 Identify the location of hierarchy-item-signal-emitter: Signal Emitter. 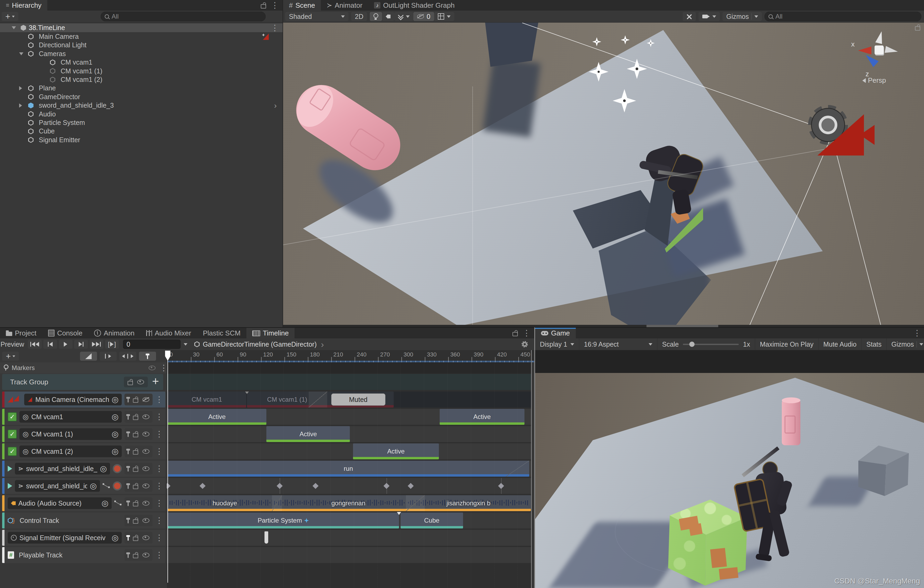
(141, 140).